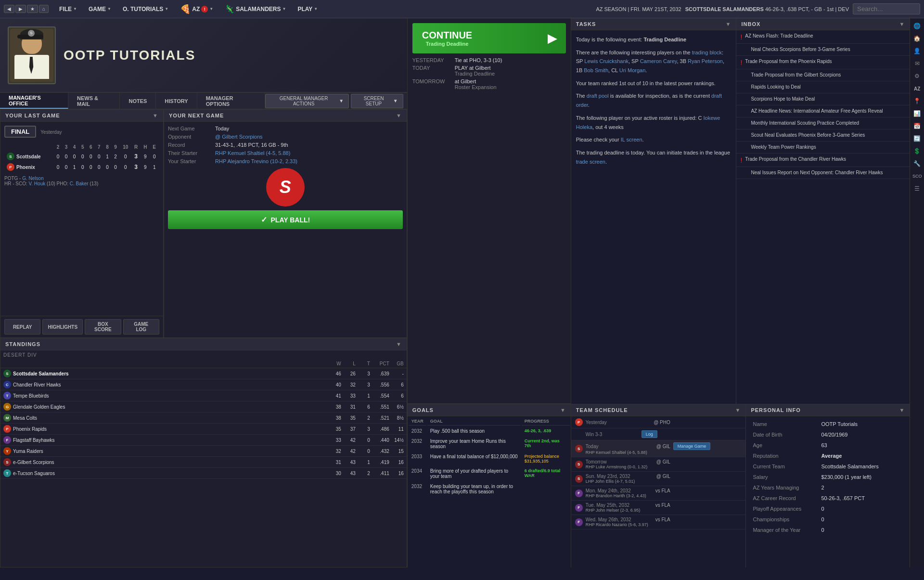  What do you see at coordinates (204, 429) in the screenshot?
I see `list-item: P Phoenix Rapids 35 37 3 .486 11` at bounding box center [204, 429].